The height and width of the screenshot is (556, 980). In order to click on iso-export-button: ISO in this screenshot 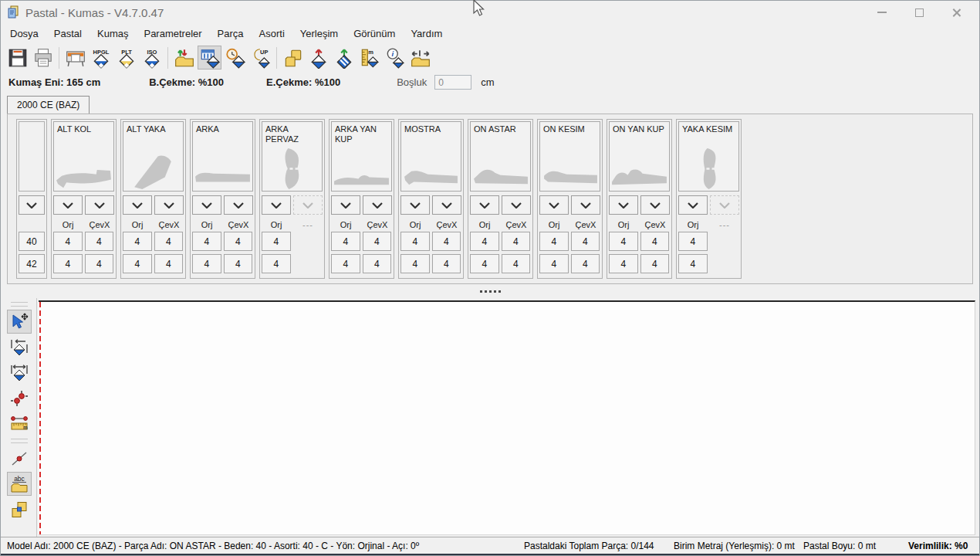, I will do `click(151, 57)`.